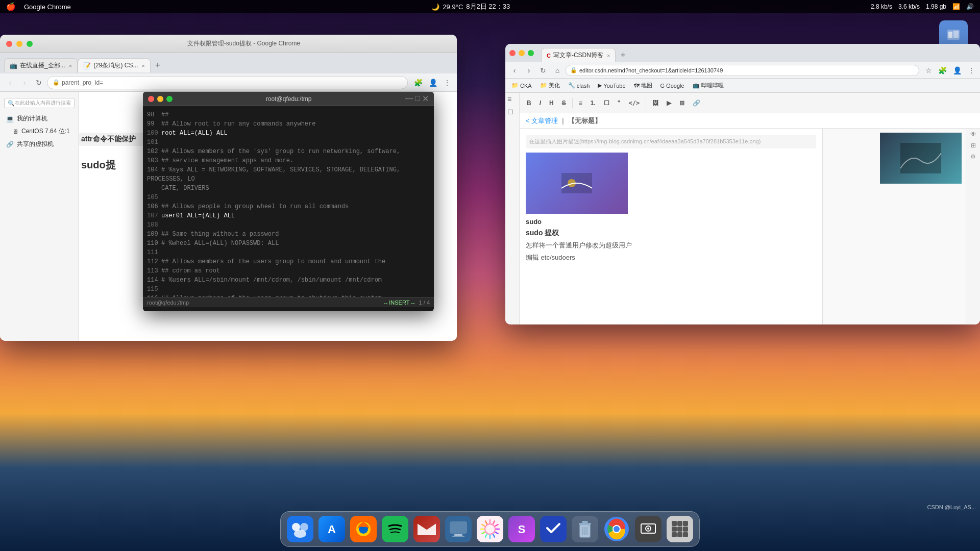 The image size is (980, 551). I want to click on bookmark-clash: 🔧 clash, so click(579, 86).